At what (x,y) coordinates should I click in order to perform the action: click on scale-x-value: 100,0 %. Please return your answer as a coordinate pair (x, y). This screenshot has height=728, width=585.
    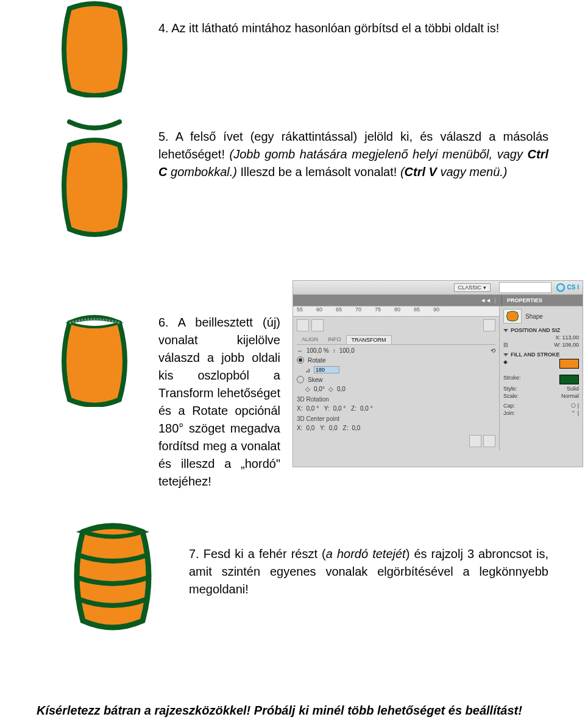
    Looking at the image, I should click on (318, 351).